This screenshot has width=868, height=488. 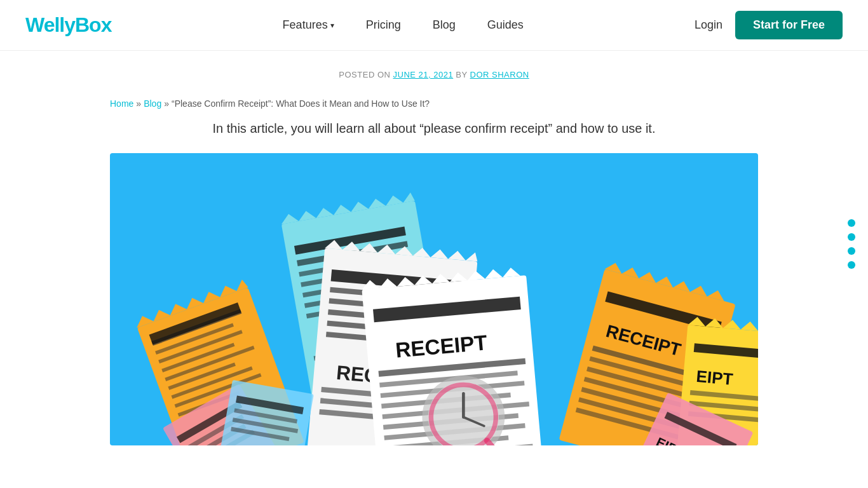 What do you see at coordinates (153, 104) in the screenshot?
I see `breadcrumb-blog: Blog` at bounding box center [153, 104].